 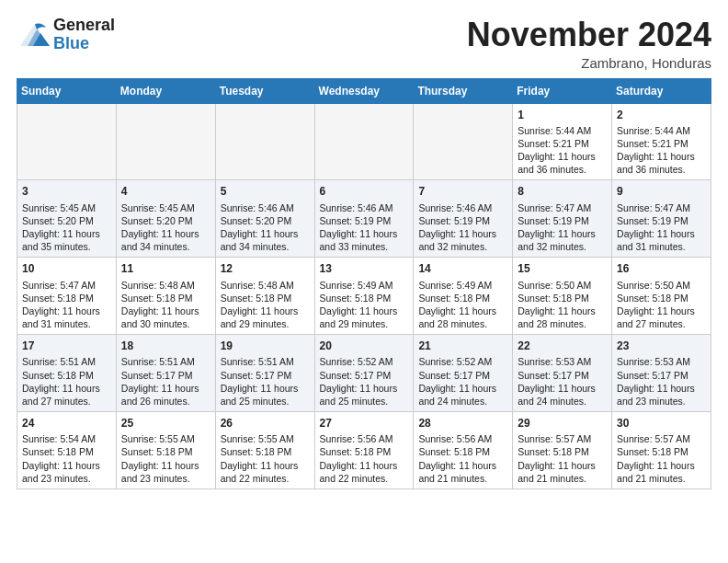 I want to click on calendar-cell: 20Sunrise: 5:52 AMSunset: 5:17 PMDayligh…, so click(x=364, y=373).